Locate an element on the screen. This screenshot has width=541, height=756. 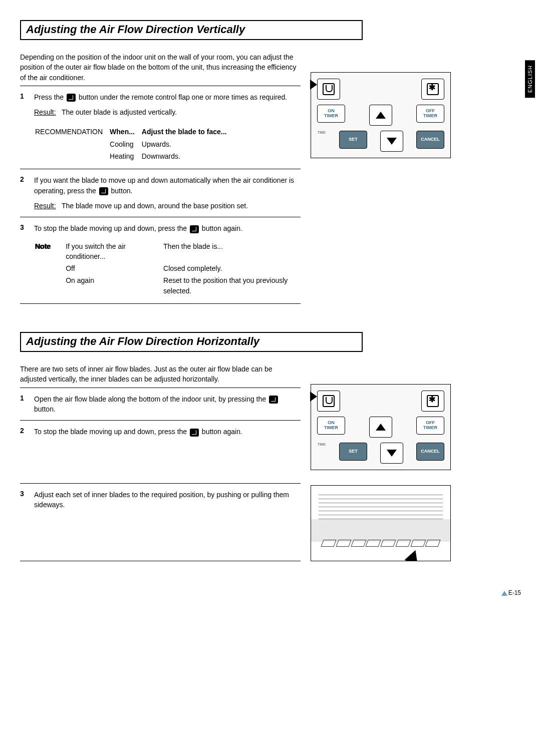
s2-step2-text-b: button again. is located at coordinates (221, 432).